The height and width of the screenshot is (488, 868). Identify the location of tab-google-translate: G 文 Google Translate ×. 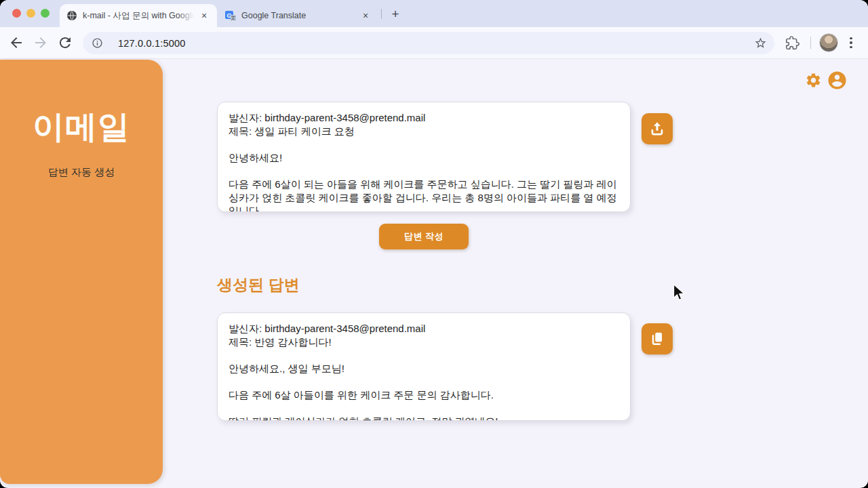
(298, 16).